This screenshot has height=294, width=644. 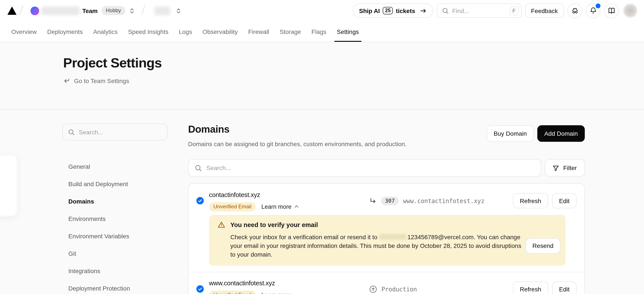 What do you see at coordinates (115, 287) in the screenshot?
I see `sidebar-item-deployment-protection: Deployment Protection` at bounding box center [115, 287].